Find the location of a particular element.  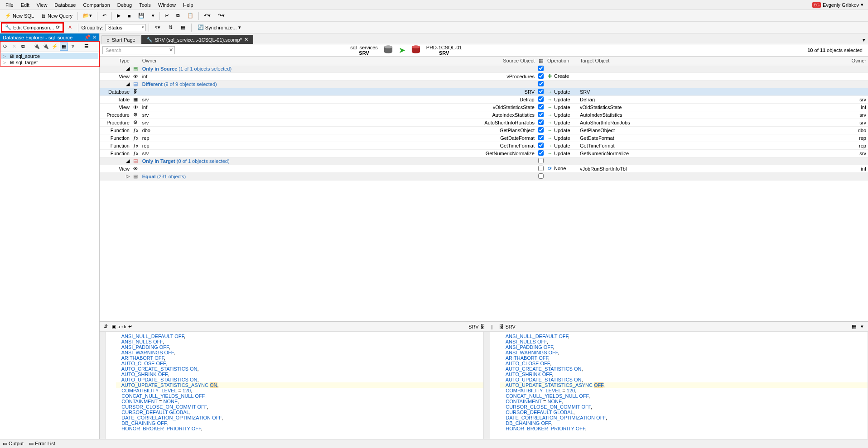

properties-icon: ☰ is located at coordinates (87, 47).